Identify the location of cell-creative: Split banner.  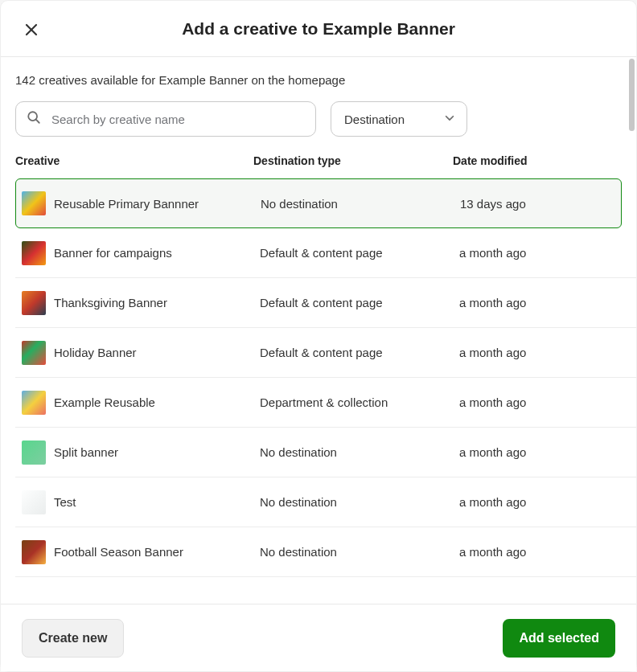
(141, 453).